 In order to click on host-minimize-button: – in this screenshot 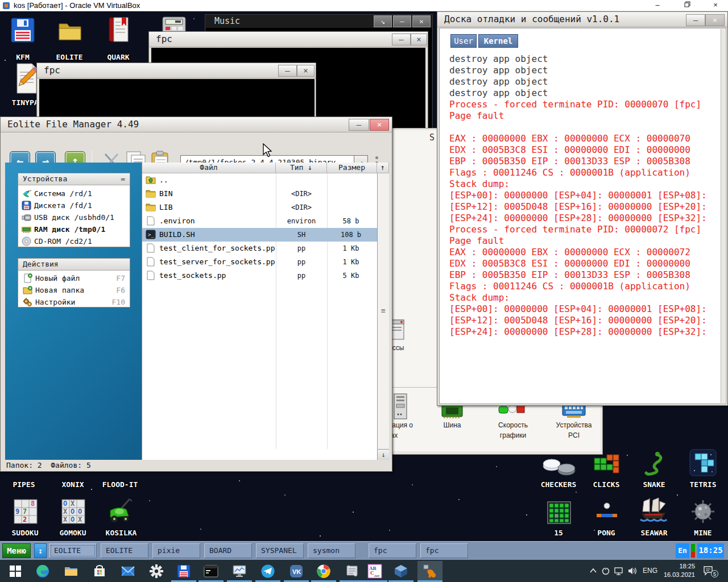, I will do `click(657, 6)`.